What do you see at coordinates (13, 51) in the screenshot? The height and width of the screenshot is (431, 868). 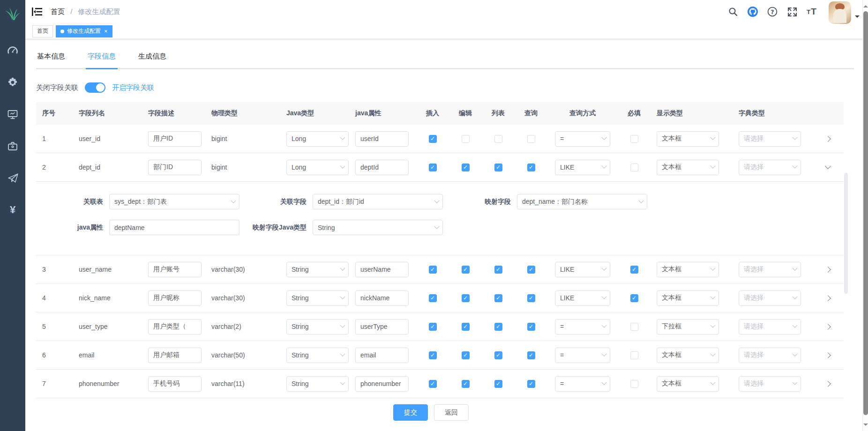 I see `sidebar-item-dashboard` at bounding box center [13, 51].